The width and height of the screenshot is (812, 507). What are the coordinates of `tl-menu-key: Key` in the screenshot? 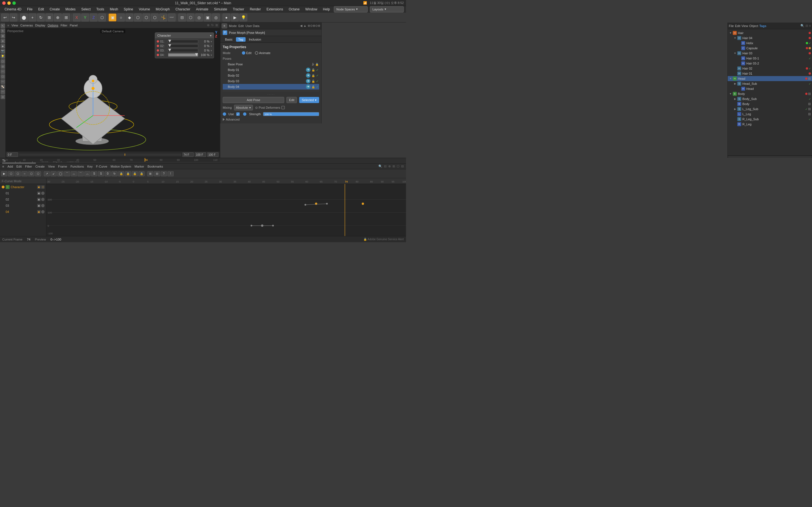 It's located at (90, 166).